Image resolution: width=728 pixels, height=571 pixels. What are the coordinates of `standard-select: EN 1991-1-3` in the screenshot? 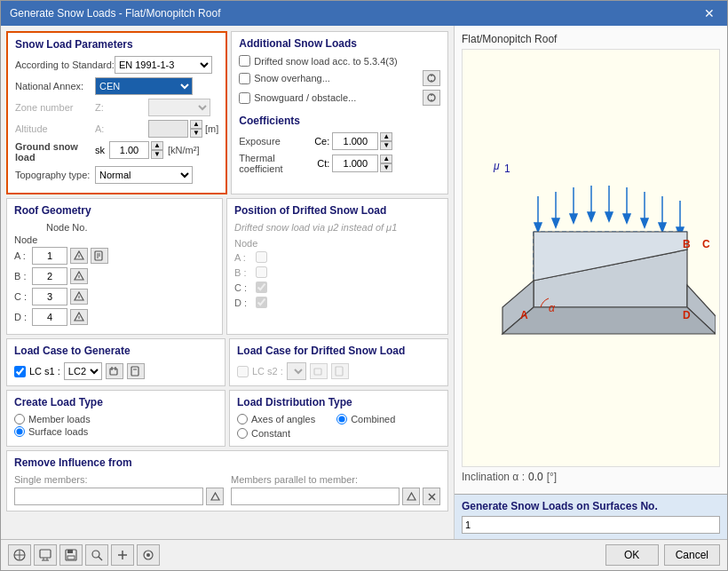 It's located at (163, 65).